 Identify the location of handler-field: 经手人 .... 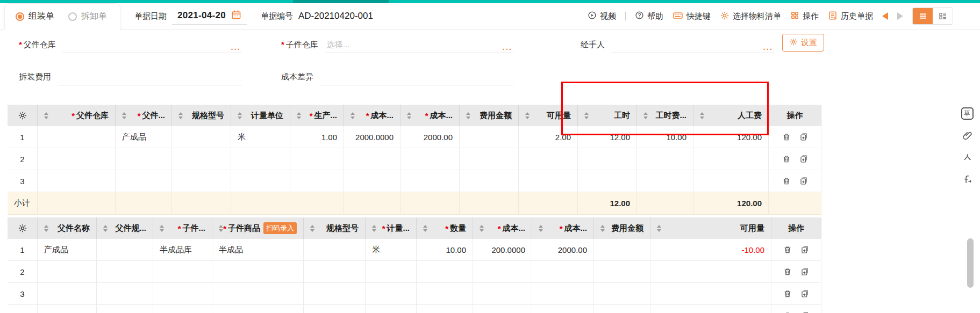
(677, 46).